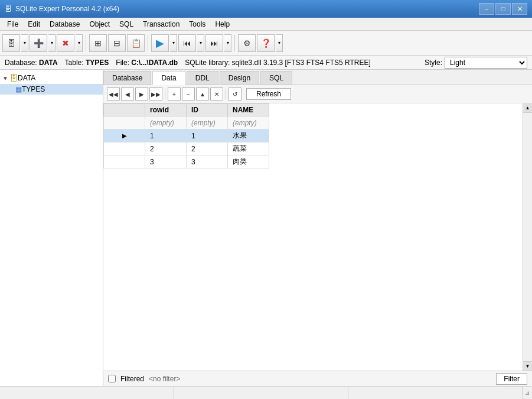 The height and width of the screenshot is (399, 532). What do you see at coordinates (125, 162) in the screenshot?
I see `row-indicator` at bounding box center [125, 162].